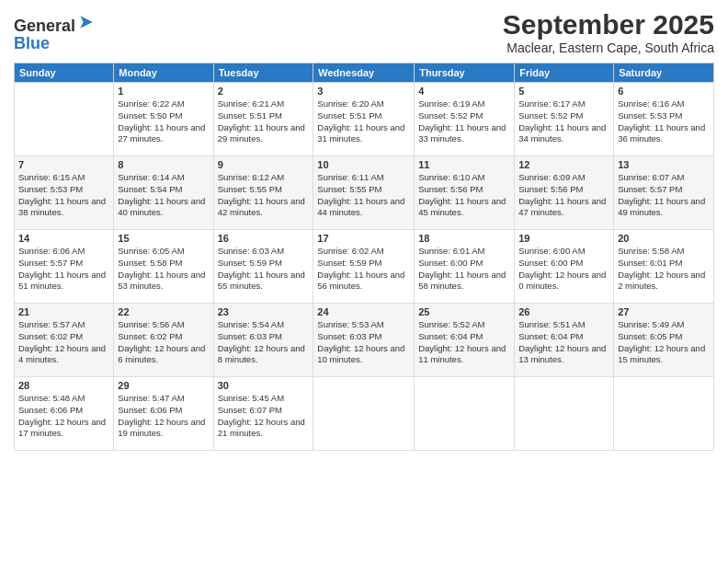 Image resolution: width=728 pixels, height=563 pixels. What do you see at coordinates (664, 74) in the screenshot?
I see `col-saturday: Saturday` at bounding box center [664, 74].